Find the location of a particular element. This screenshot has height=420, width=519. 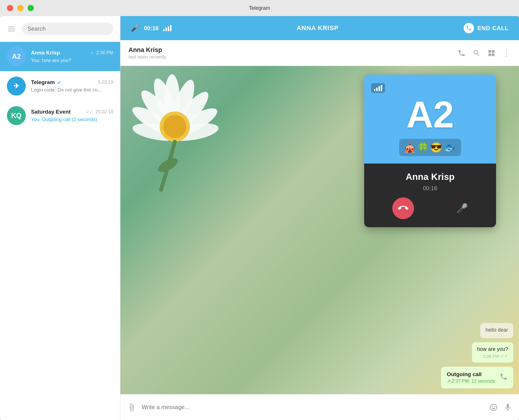

call-bubble-sub: ↗ 2:37 PM, 13 seconds is located at coordinates (471, 381).